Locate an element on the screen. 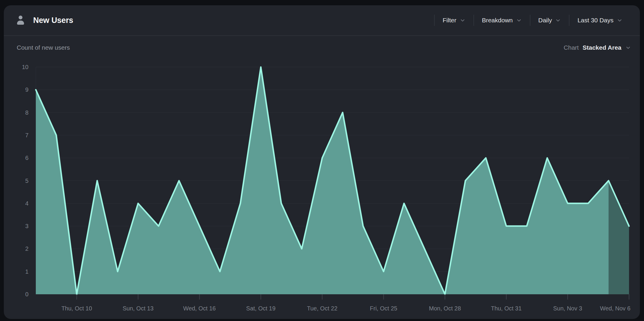 The height and width of the screenshot is (321, 644). header-controls: Filter Breakdown Daily Last 30 Days is located at coordinates (532, 20).